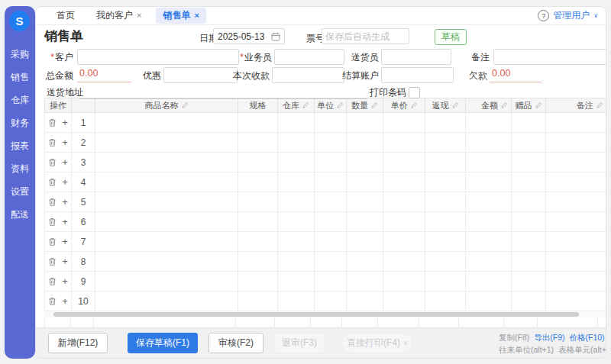  Describe the element at coordinates (549, 337) in the screenshot. I see `export-link: 导出(F9)` at that location.